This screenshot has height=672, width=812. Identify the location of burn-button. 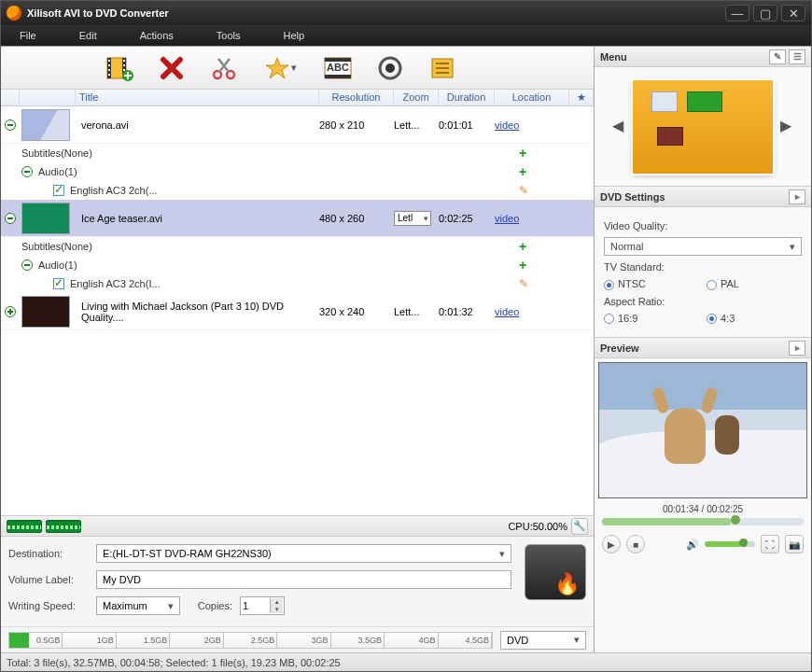
(390, 68).